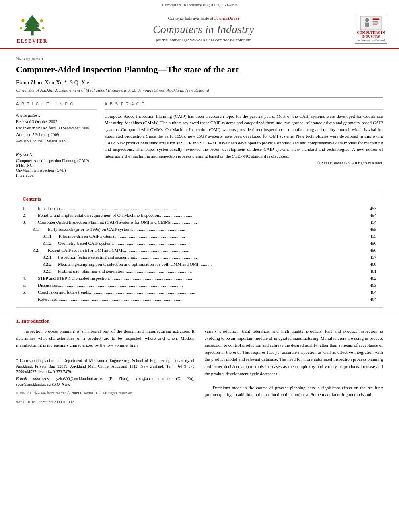  I want to click on email-footnote: E-mail addresses: yzha306@aucklanduni.ac…, so click(105, 382).